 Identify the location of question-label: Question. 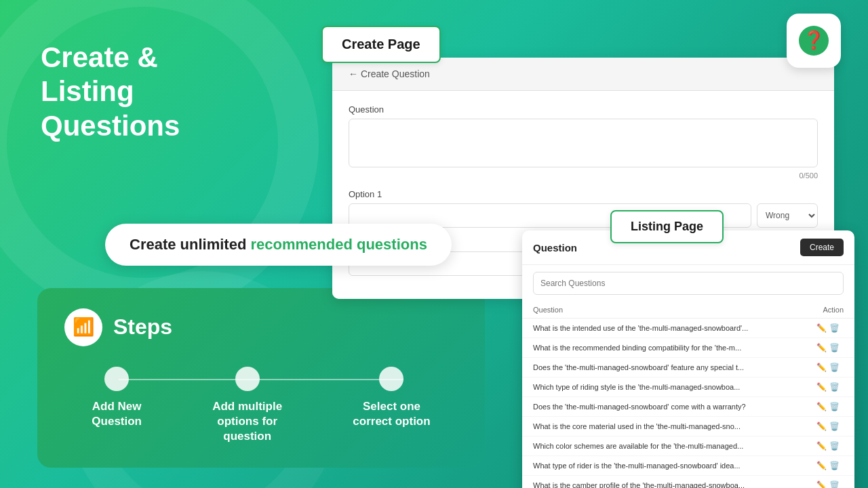
(583, 110).